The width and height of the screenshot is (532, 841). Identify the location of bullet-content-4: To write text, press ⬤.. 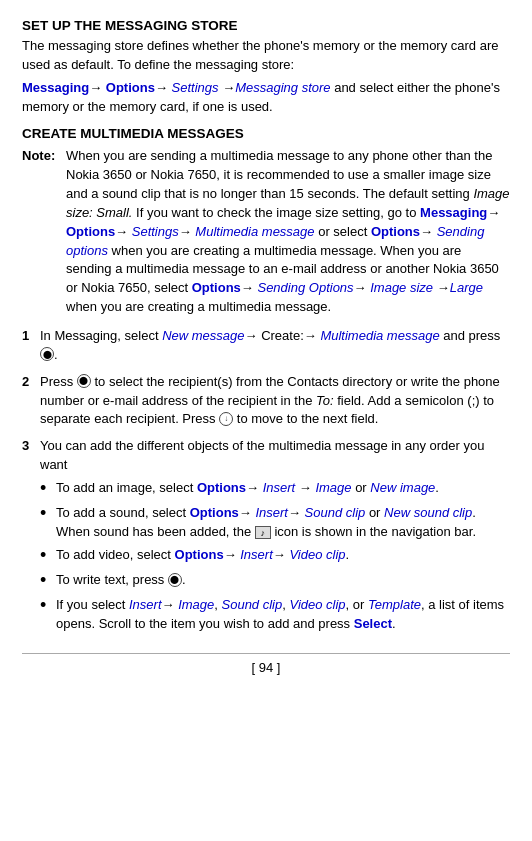
(283, 581).